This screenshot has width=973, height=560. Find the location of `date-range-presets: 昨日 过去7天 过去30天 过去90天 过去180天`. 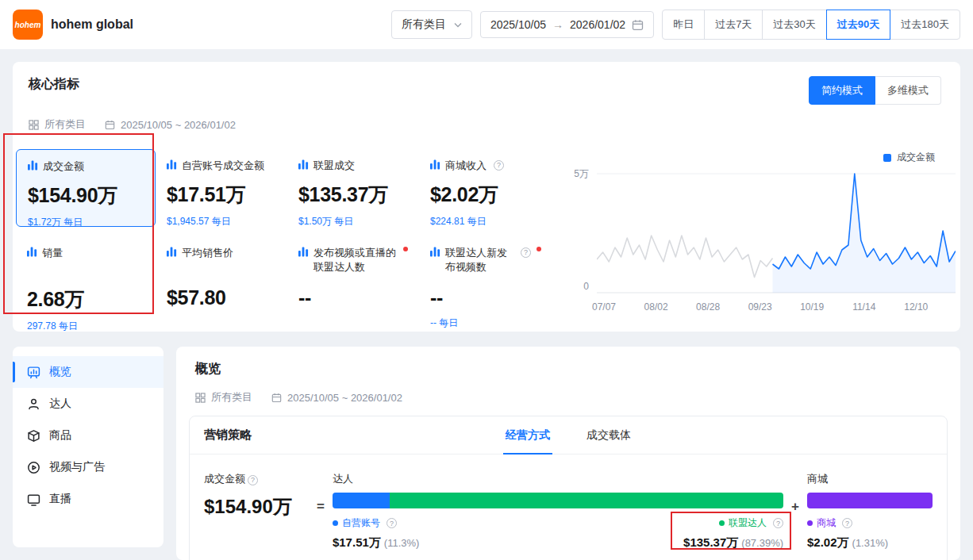

date-range-presets: 昨日 过去7天 过去30天 过去90天 过去180天 is located at coordinates (811, 25).